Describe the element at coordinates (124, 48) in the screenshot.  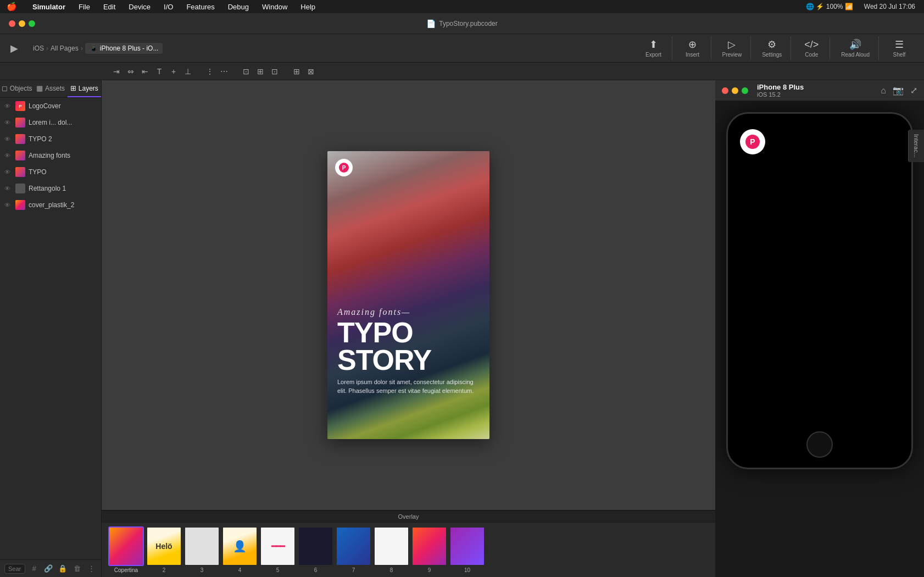
I see `breadcrumb-device: 📱 iPhone 8 Plus - iO...` at that location.